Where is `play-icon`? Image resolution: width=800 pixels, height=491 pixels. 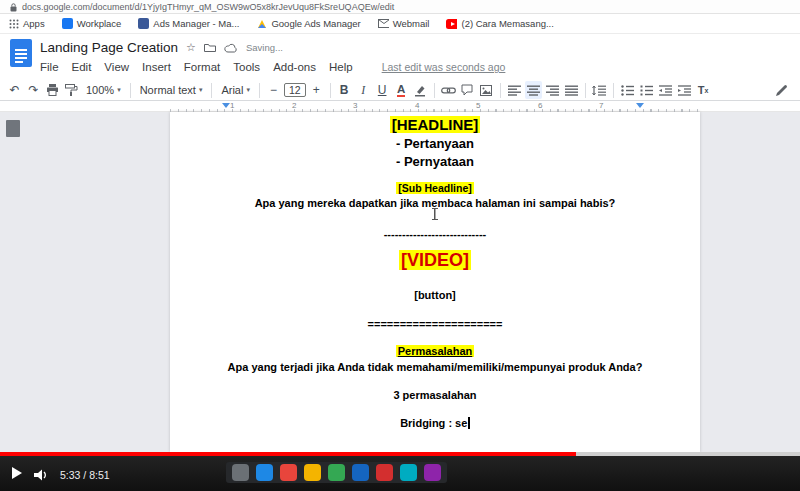 play-icon is located at coordinates (17, 473).